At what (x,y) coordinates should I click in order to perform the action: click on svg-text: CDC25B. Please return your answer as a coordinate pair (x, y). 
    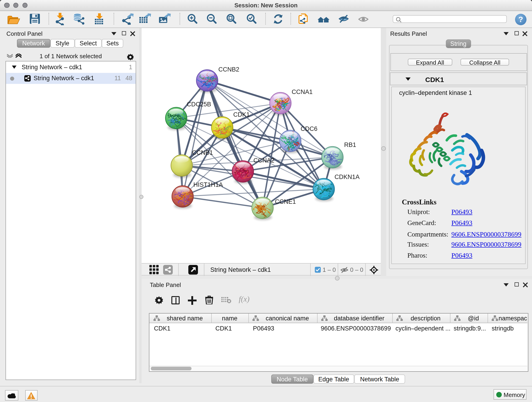
    Looking at the image, I should click on (199, 104).